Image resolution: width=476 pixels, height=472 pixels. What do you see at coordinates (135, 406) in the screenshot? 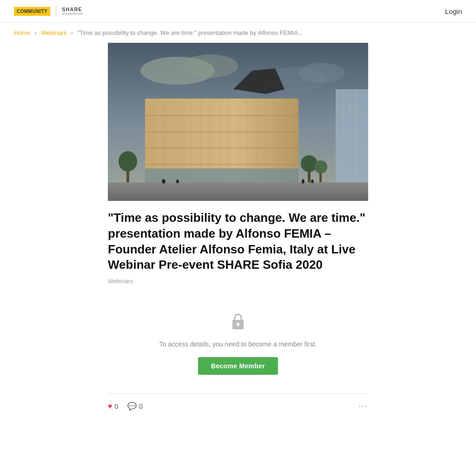
I see `comments-action: 💬 0` at bounding box center [135, 406].